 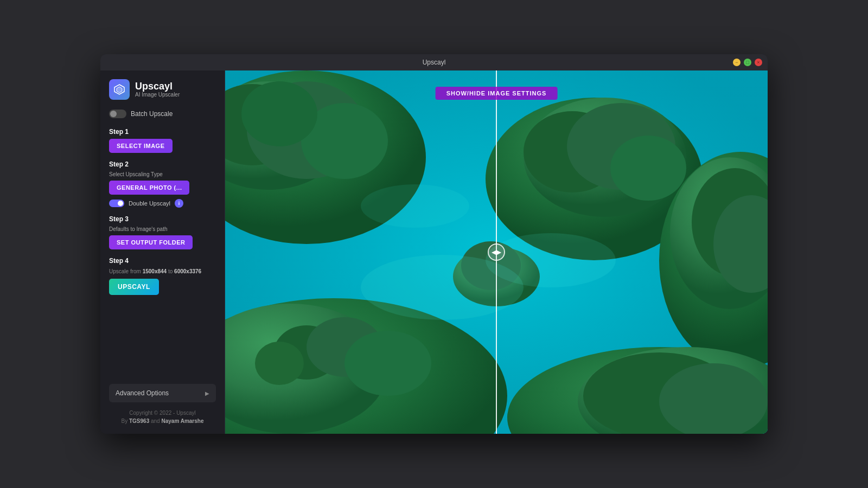 What do you see at coordinates (163, 417) in the screenshot?
I see `footer: Copyright © 2022 - Upscayl By TGS963 and…` at bounding box center [163, 417].